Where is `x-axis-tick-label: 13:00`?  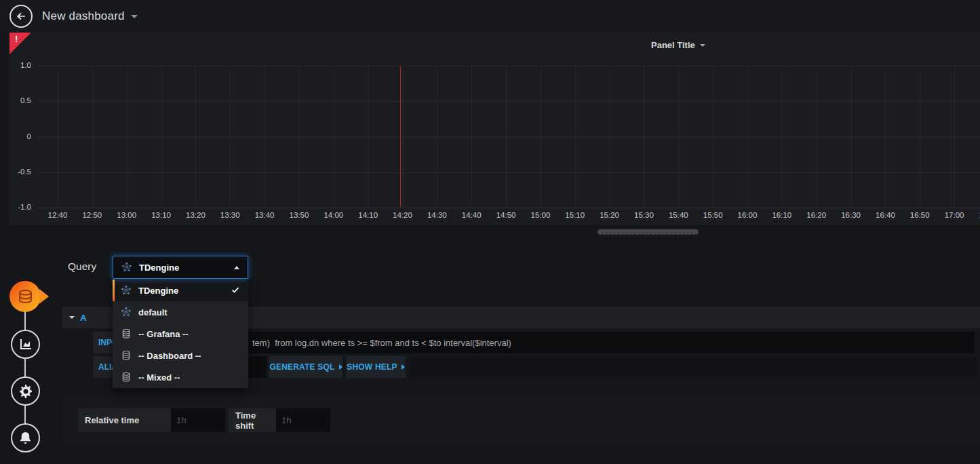
x-axis-tick-label: 13:00 is located at coordinates (126, 215).